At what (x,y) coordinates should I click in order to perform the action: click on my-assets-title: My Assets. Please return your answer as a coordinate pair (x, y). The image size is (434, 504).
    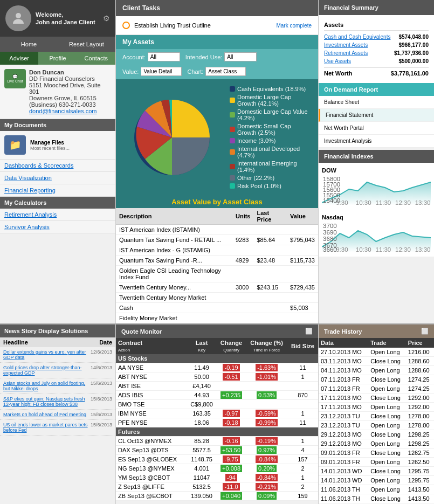
    Looking at the image, I should click on (217, 42).